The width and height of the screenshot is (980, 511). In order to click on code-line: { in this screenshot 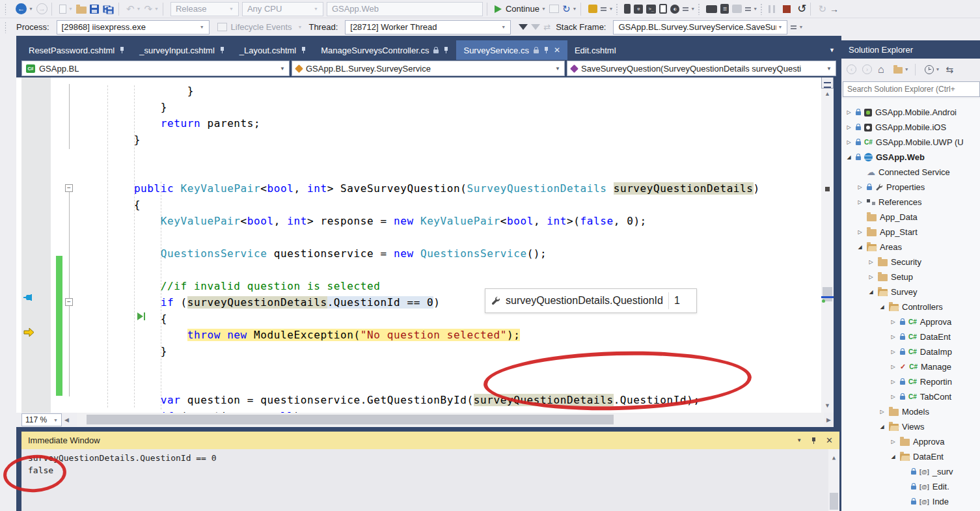, I will do `click(420, 204)`.